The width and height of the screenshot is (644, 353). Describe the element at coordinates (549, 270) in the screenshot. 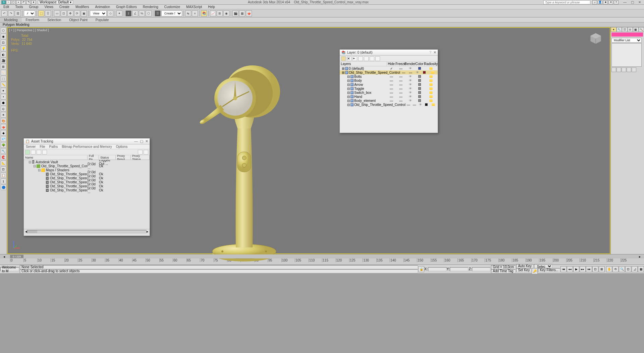

I see `keyfilters-button: Key Filters...` at that location.